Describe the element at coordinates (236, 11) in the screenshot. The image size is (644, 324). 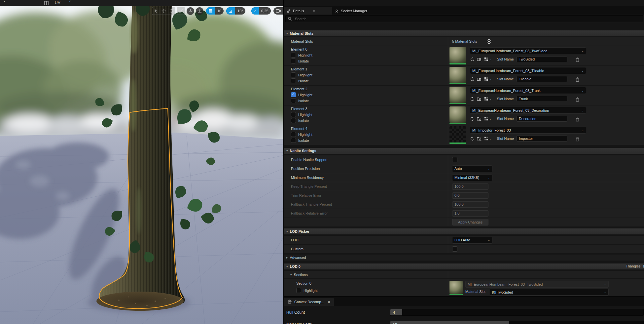
I see `rotation-snap-control: 10°` at that location.